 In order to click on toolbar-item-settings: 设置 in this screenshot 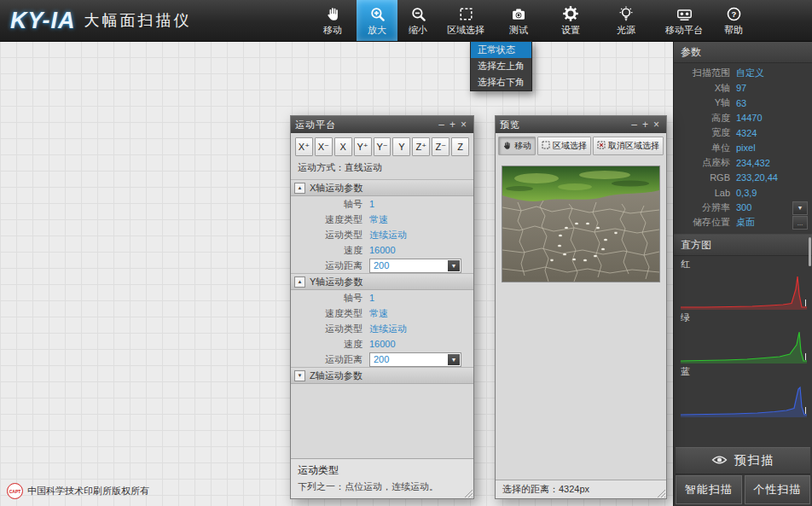, I will do `click(571, 20)`.